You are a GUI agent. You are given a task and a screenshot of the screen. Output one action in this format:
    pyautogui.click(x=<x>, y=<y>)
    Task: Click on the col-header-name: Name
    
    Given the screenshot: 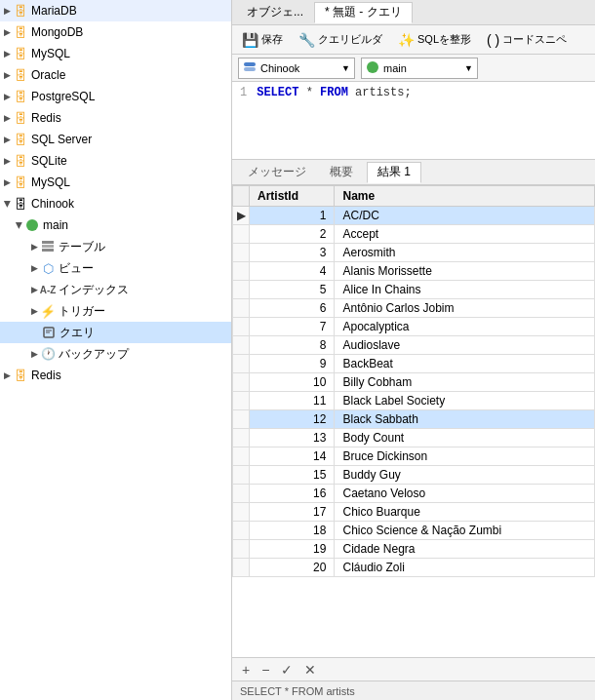 What is the action you would take?
    pyautogui.click(x=464, y=197)
    